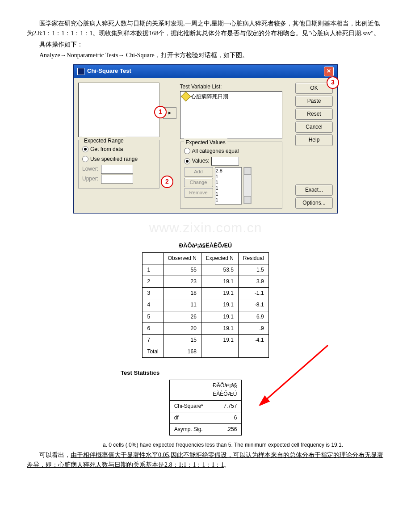 This screenshot has width=411, height=532. Describe the element at coordinates (90, 169) in the screenshot. I see `lower-label: Lower:` at that location.